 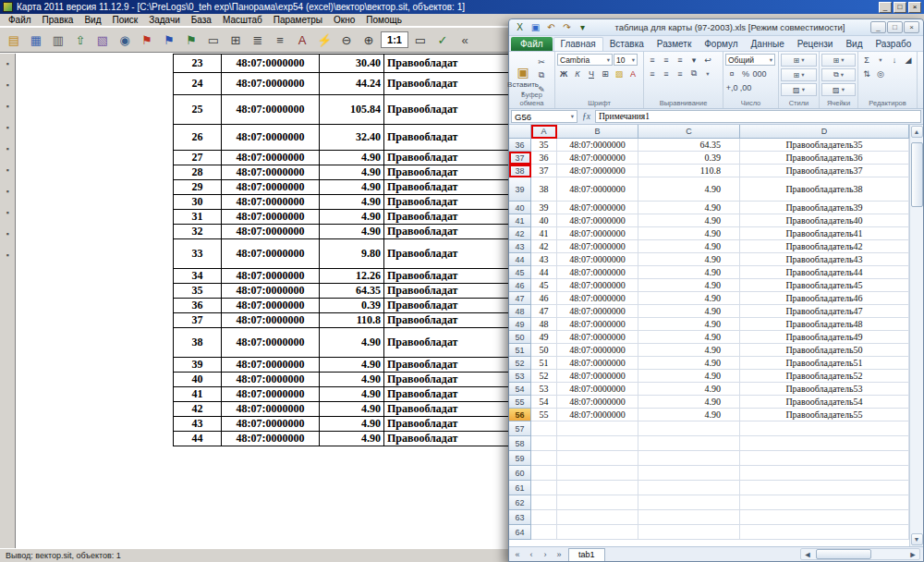 What do you see at coordinates (824, 376) in the screenshot?
I see `cell-d: Правообладатель52` at bounding box center [824, 376].